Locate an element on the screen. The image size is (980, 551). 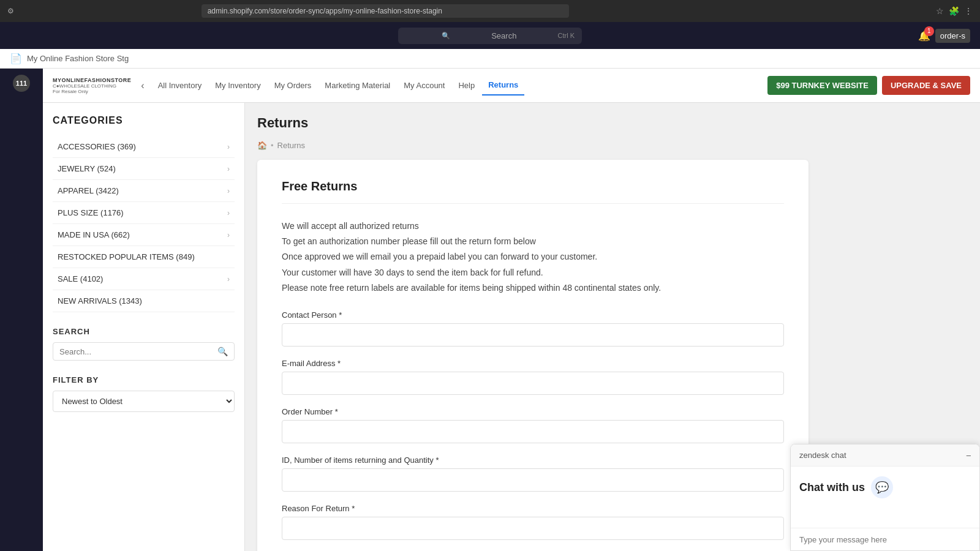
chat-message-input is located at coordinates (885, 540).